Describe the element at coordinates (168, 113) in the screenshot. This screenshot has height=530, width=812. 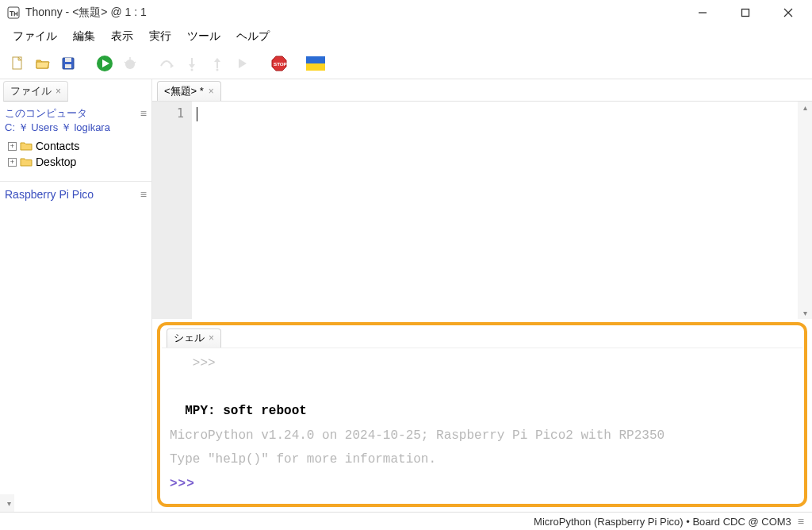
I see `line-number: 1` at that location.